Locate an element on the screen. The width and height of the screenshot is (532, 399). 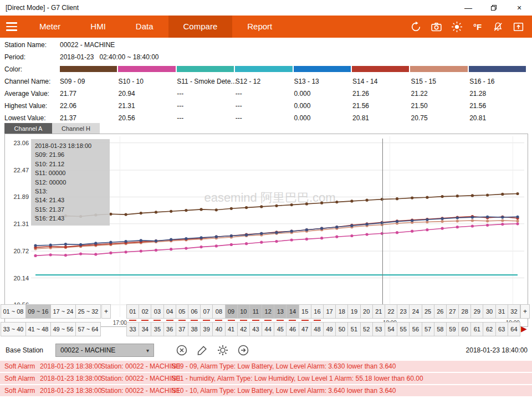
pager-channel-button: 11 is located at coordinates (256, 311).